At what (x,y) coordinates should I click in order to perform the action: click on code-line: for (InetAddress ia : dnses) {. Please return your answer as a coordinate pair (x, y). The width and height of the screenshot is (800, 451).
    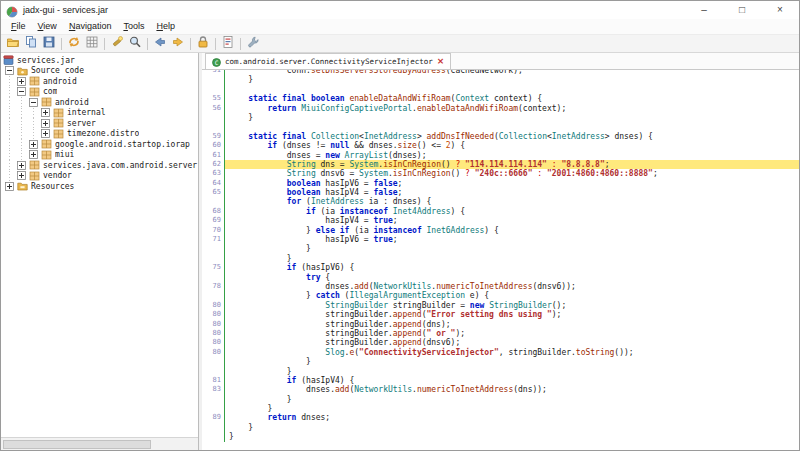
    Looking at the image, I should click on (500, 202).